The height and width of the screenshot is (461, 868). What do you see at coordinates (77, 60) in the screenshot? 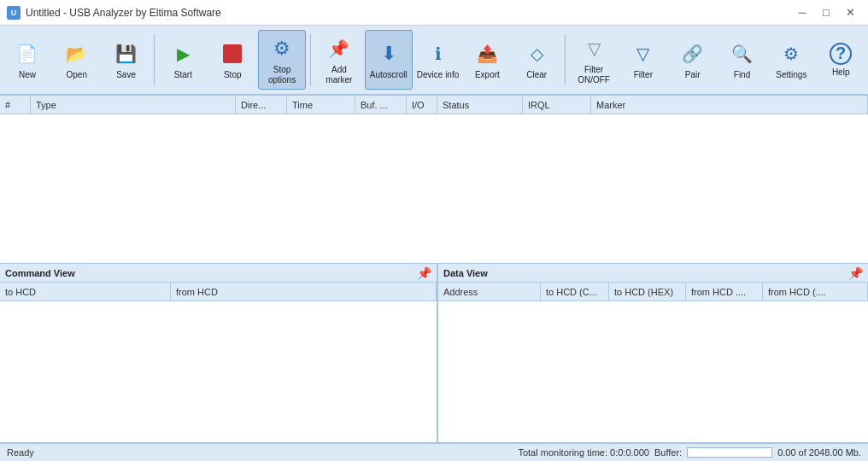
I see `open-button: 📂Open` at bounding box center [77, 60].